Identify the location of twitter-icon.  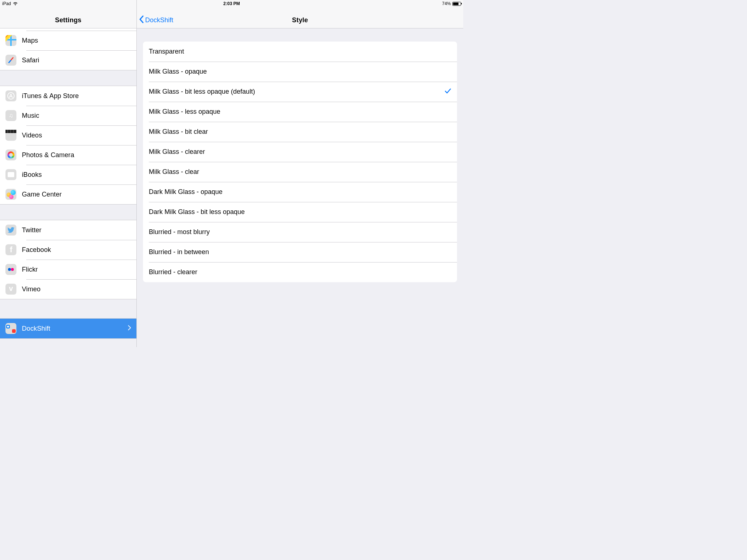
(11, 230).